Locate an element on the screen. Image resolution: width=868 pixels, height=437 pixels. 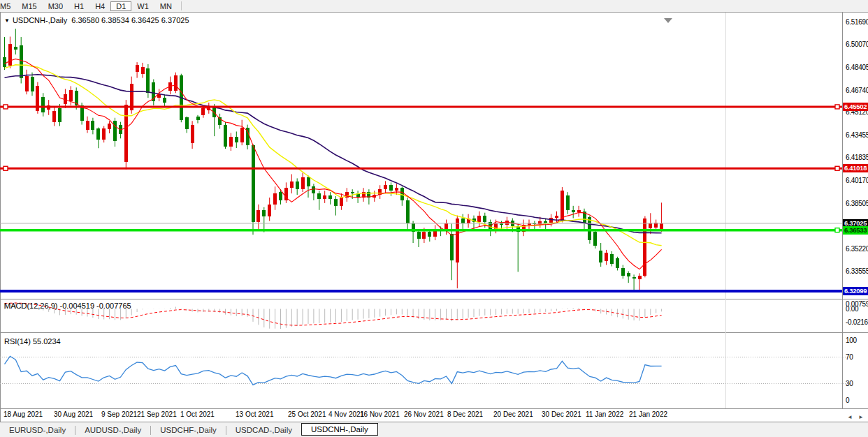
date-label: 18 Aug 2021 is located at coordinates (23, 415).